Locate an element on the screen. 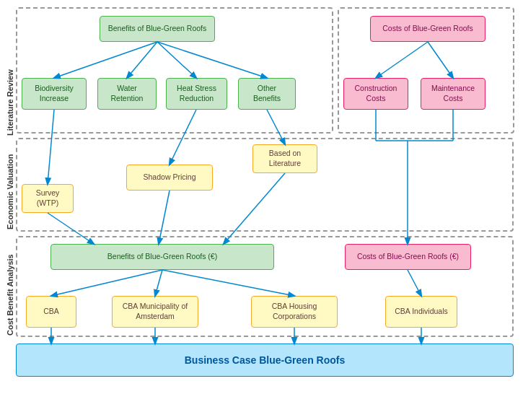 Image resolution: width=523 pixels, height=420 pixels. cba-housing-node: CBA Housing Corporations is located at coordinates (294, 312).